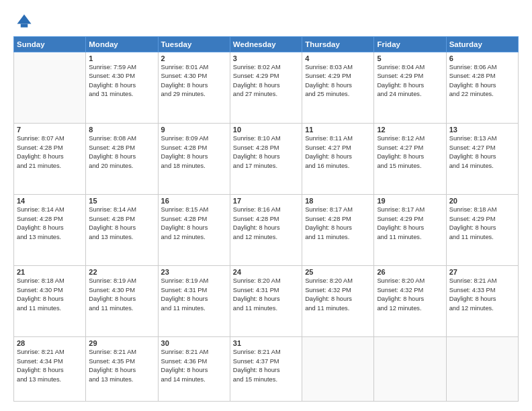  I want to click on day-info-line: and 13 minutes., so click(39, 379).